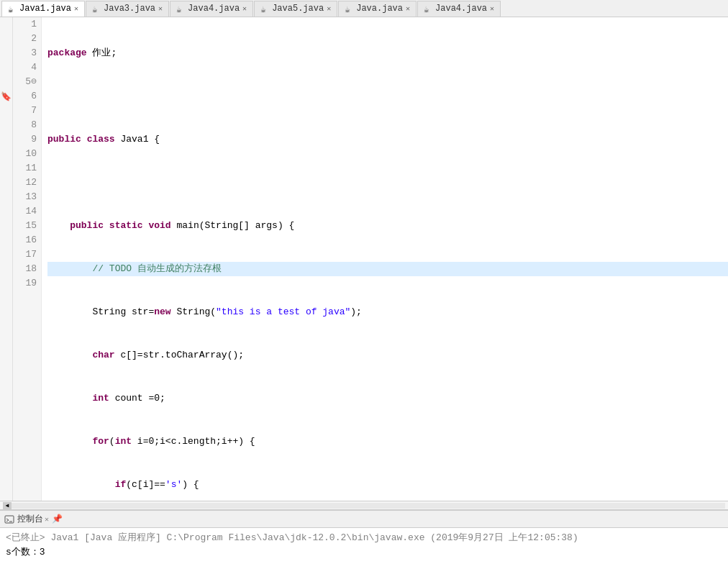  I want to click on tab-java4b: ☕ Java4.java ✕, so click(459, 9).